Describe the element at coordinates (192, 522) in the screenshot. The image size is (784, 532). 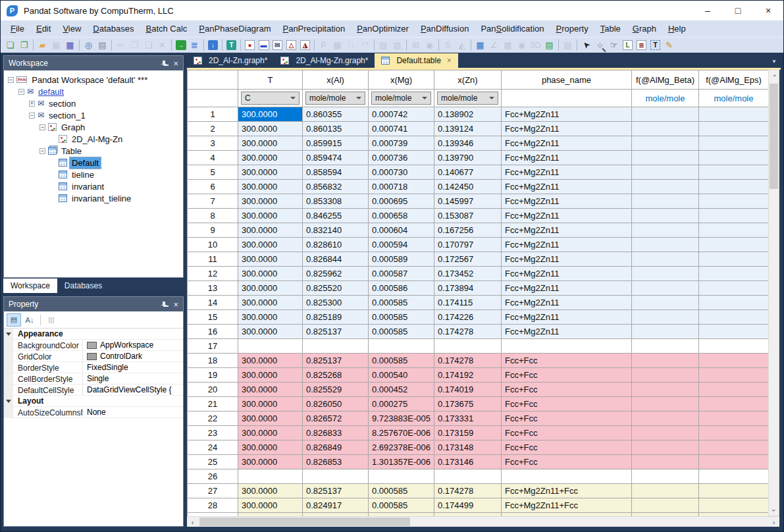
I see `scroll-left-icon: ‹` at that location.